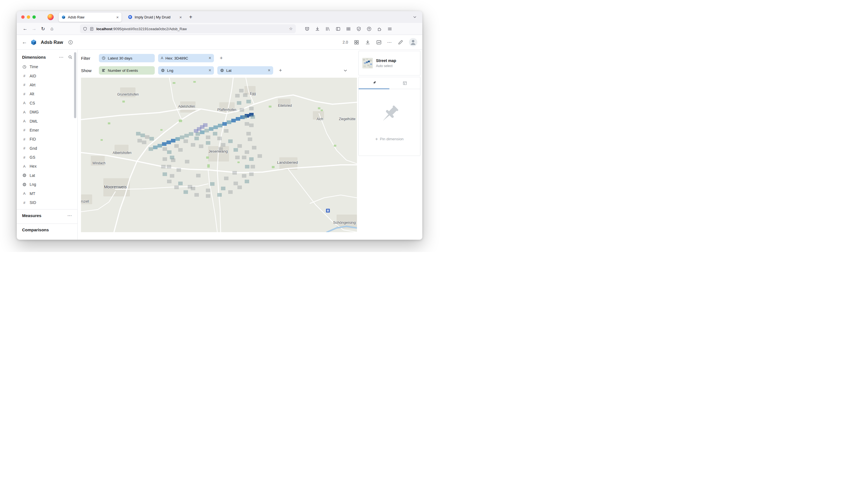 The height and width of the screenshot is (504, 867). I want to click on dimension-label: Emer, so click(34, 130).